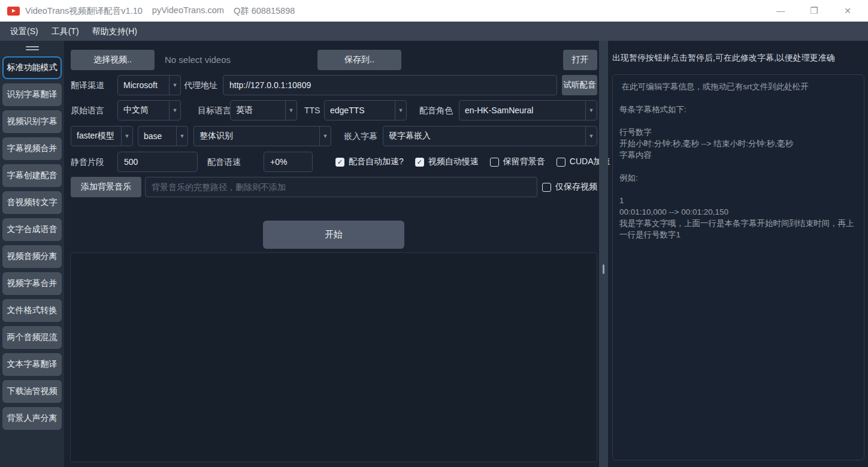 The image size is (868, 467). I want to click on sidebar-items: 标准功能模式识别字幕翻译视频识别字幕字幕视频合并字幕创建配音音视频转文字文字合成…, so click(32, 243).